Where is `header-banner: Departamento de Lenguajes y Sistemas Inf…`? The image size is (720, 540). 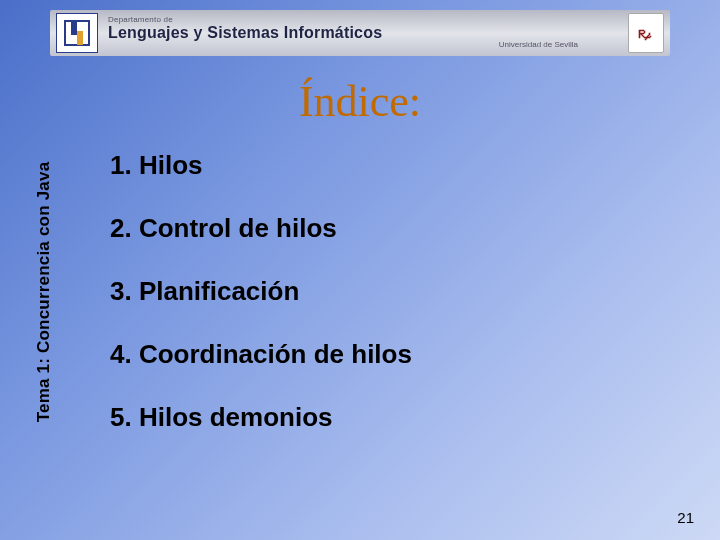 header-banner: Departamento de Lenguajes y Sistemas Inf… is located at coordinates (360, 33).